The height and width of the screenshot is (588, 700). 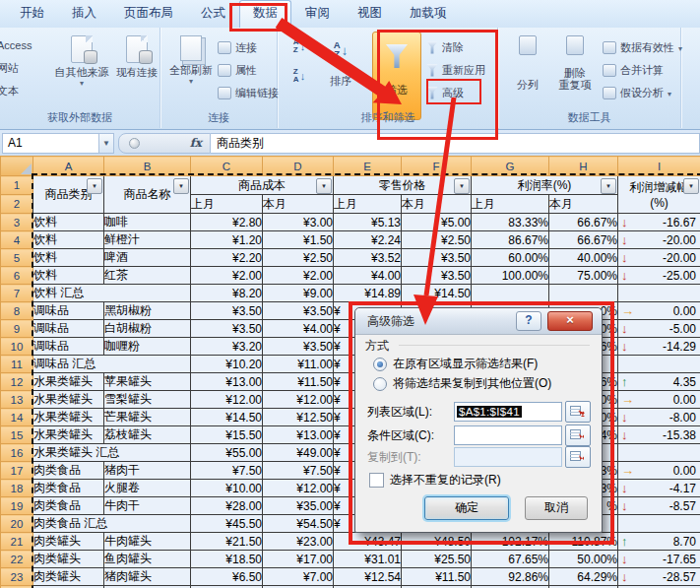 What do you see at coordinates (18, 400) in the screenshot?
I see `row-header: 13` at bounding box center [18, 400].